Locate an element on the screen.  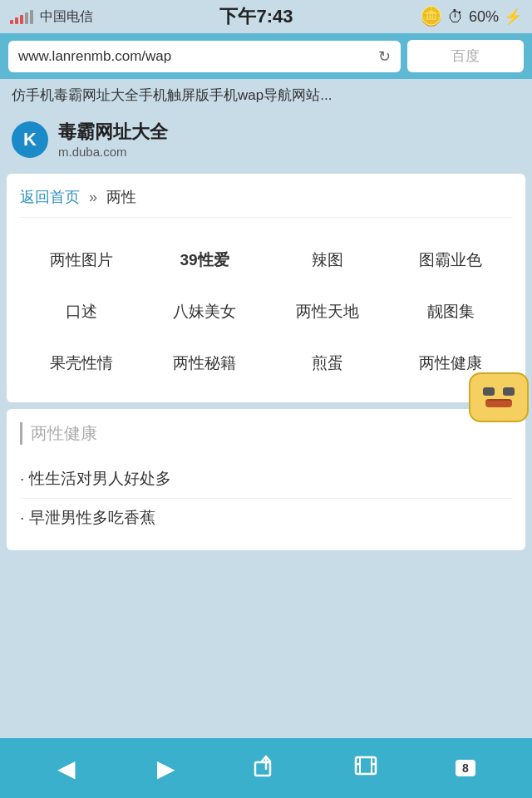
url-text: www.lanrenmb.com/wap is located at coordinates (95, 57).